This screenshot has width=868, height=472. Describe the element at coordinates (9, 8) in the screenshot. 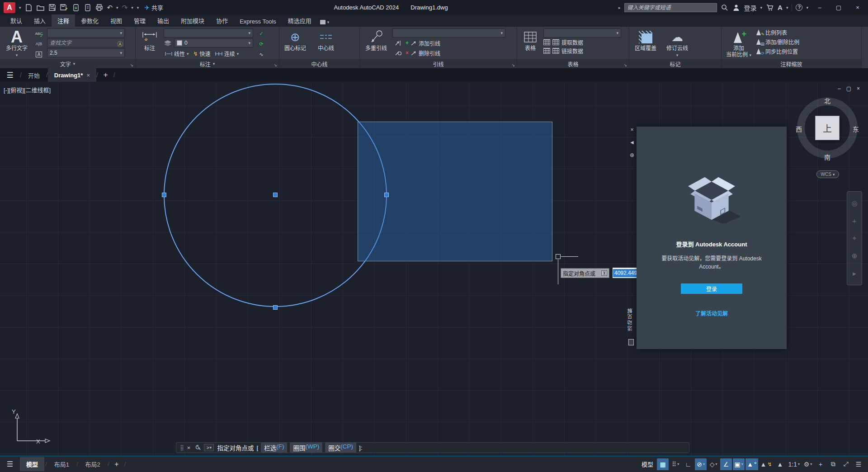

I see `app-logo: A` at that location.